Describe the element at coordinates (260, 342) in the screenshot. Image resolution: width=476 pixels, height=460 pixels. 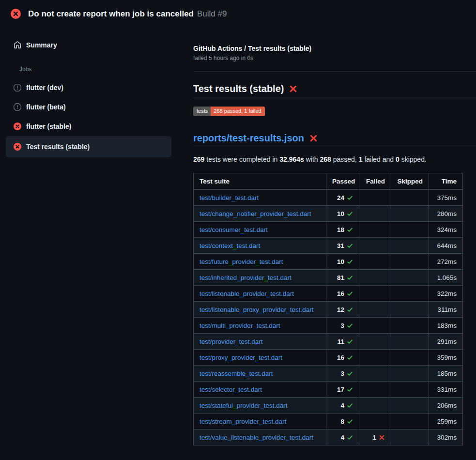
I see `suite-cell: test/provider_test.dart` at that location.